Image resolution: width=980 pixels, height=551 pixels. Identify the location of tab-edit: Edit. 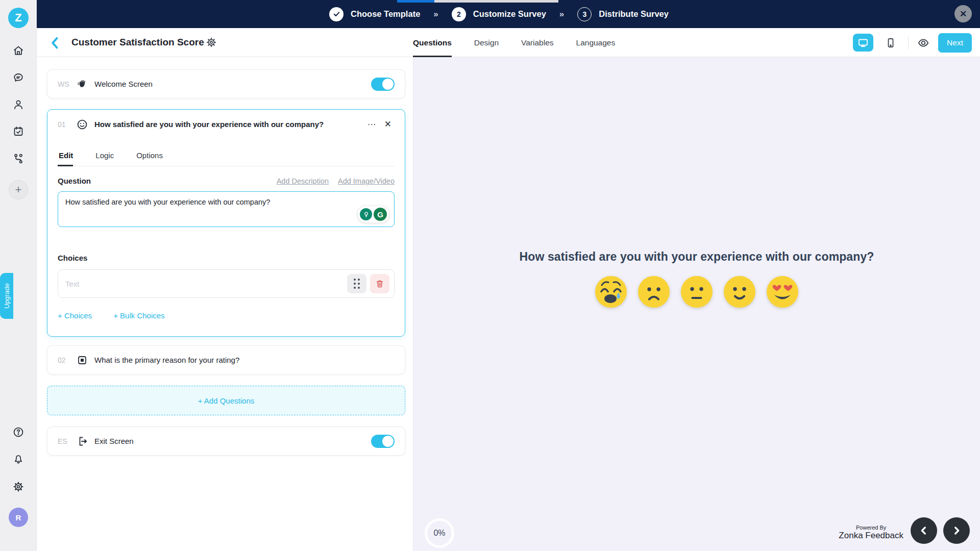
(66, 156).